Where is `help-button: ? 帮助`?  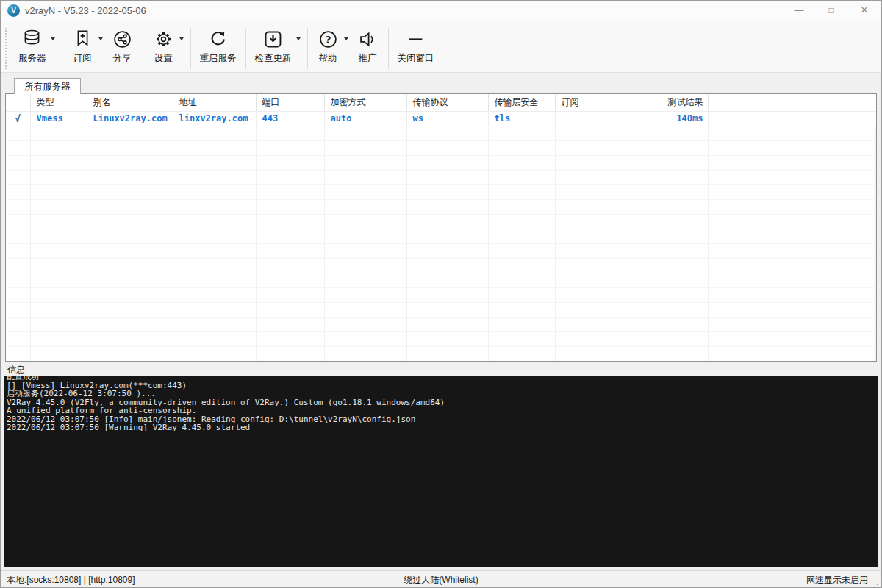
help-button: ? 帮助 is located at coordinates (331, 47).